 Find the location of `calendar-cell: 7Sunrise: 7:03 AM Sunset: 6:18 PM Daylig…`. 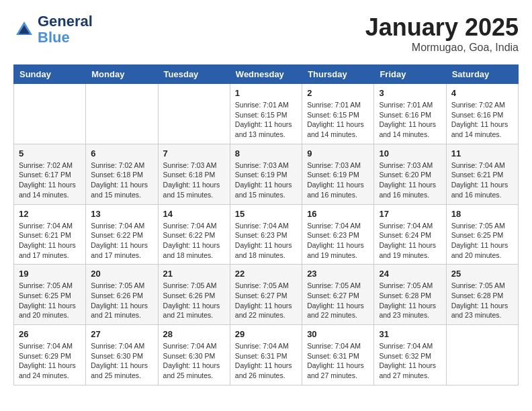

calendar-cell: 7Sunrise: 7:03 AM Sunset: 6:18 PM Daylig… is located at coordinates (193, 174).